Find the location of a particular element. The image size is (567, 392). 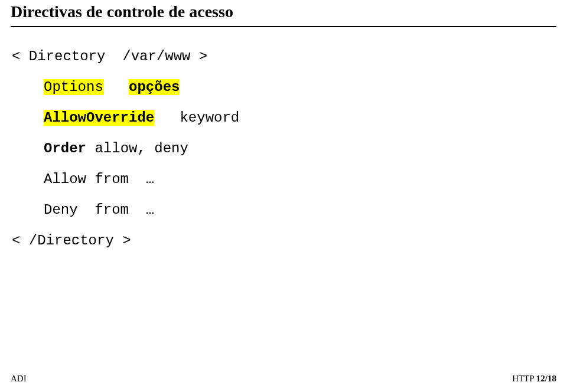

footer-left: ADI is located at coordinates (19, 379).